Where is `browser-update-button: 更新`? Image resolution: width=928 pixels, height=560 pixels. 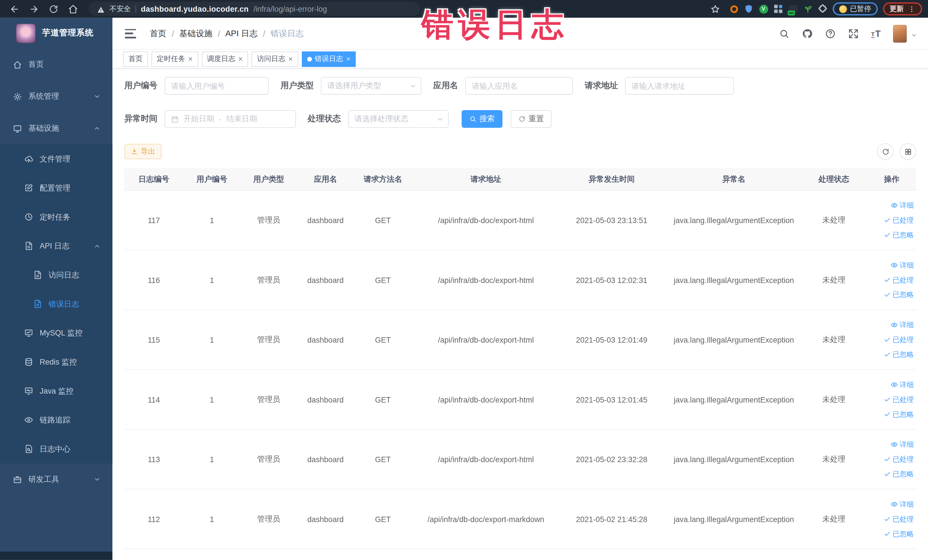 browser-update-button: 更新 is located at coordinates (902, 9).